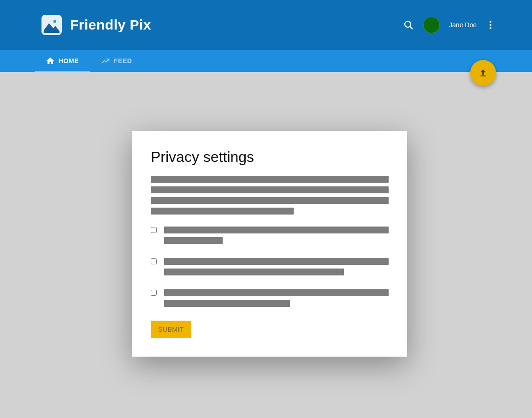 The image size is (532, 418). I want to click on header-right: Jane Doe, so click(449, 25).